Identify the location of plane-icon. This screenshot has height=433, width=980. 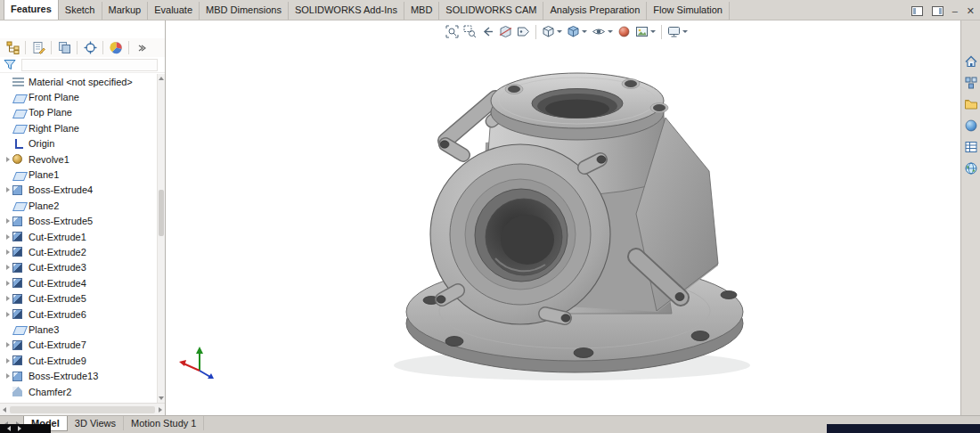
(20, 99).